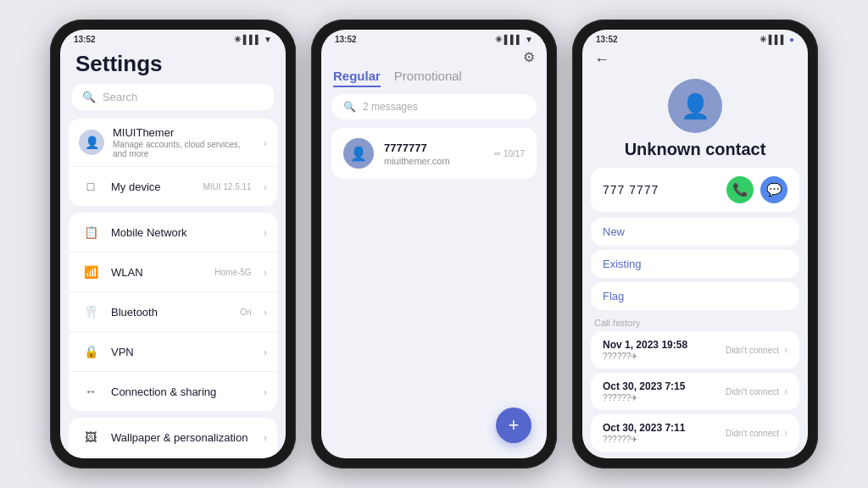 Image resolution: width=868 pixels, height=488 pixels. Describe the element at coordinates (757, 190) in the screenshot. I see `action-icons: 📞 💬` at that location.